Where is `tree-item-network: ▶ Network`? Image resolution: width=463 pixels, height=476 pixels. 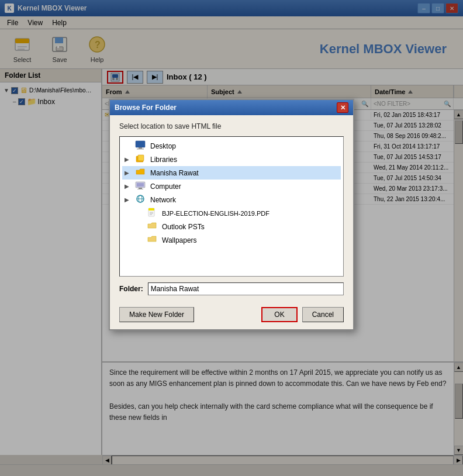
tree-item-network: ▶ Network is located at coordinates (231, 200).